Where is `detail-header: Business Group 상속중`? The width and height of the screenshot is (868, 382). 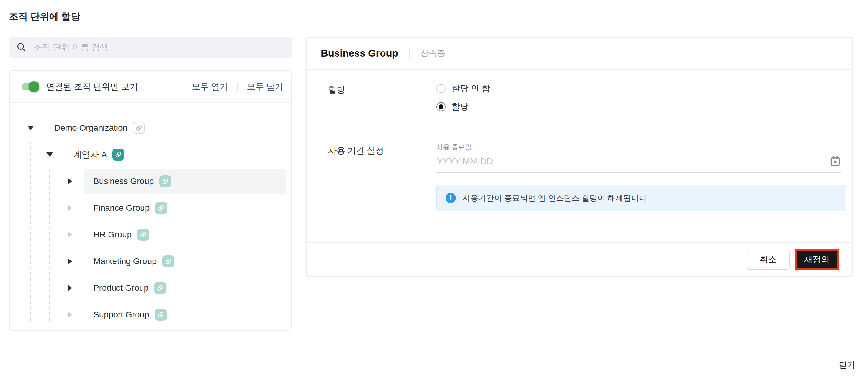
detail-header: Business Group 상속중 is located at coordinates (580, 54).